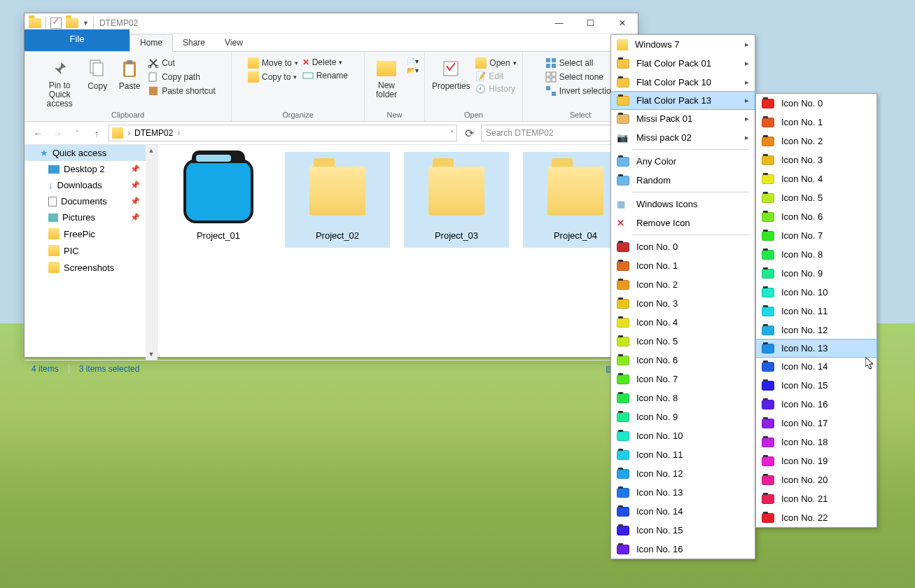 This screenshot has width=915, height=588. I want to click on menu-windows-icons: ▦Windows Icons, so click(683, 204).